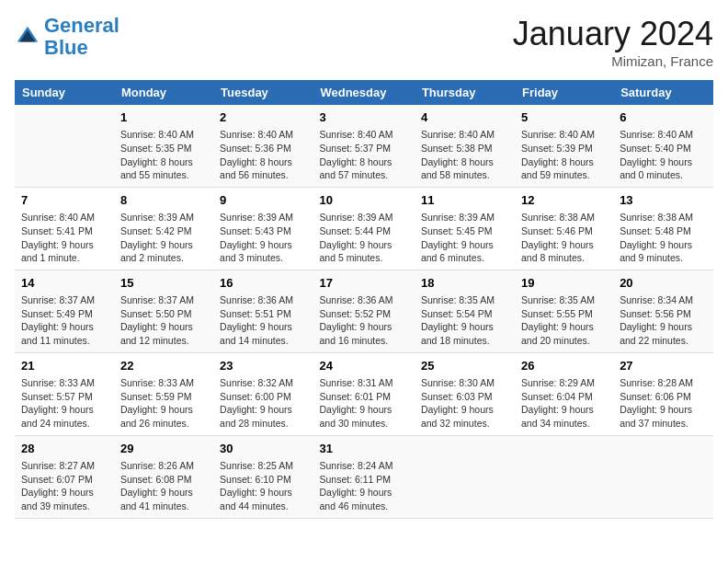 The width and height of the screenshot is (728, 563). What do you see at coordinates (664, 366) in the screenshot?
I see `day-number: 27` at bounding box center [664, 366].